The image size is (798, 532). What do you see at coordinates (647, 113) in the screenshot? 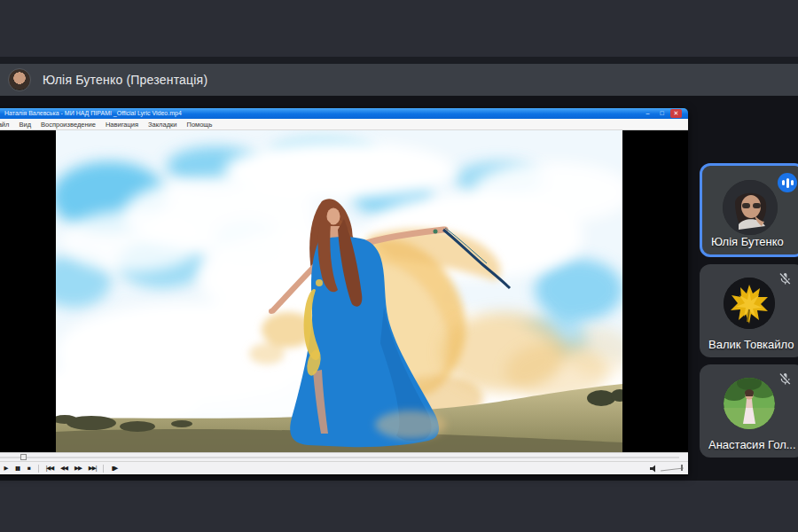
I see `minimize-button: –` at bounding box center [647, 113].